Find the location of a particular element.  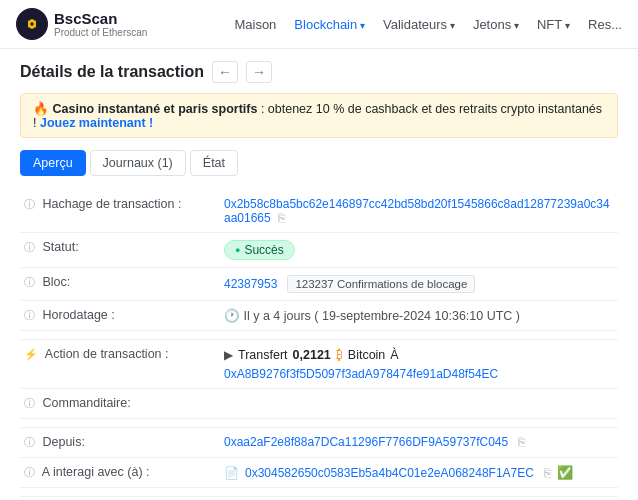

sponsor-bar: 🔥 Casino instantané et paris sportifs : … is located at coordinates (319, 116).